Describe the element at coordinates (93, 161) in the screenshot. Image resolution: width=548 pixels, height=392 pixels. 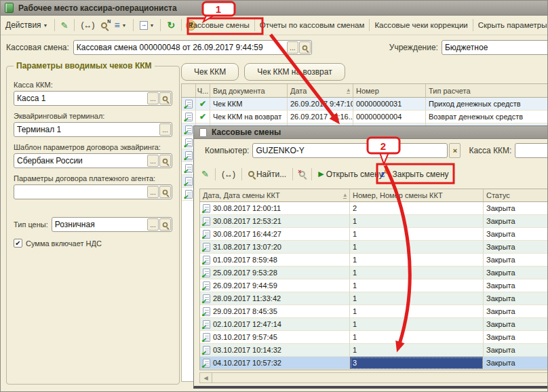
I see `acquiring-field-input: Сбербанк России ...` at that location.